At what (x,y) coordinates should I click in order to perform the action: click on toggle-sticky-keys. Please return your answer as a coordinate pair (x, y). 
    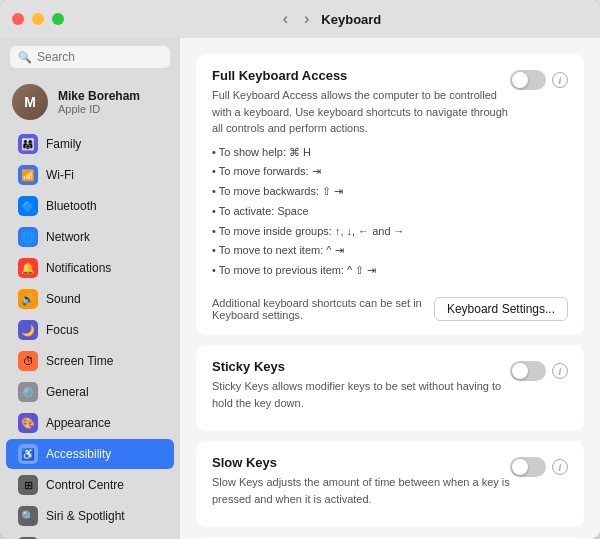
    Looking at the image, I should click on (528, 371).